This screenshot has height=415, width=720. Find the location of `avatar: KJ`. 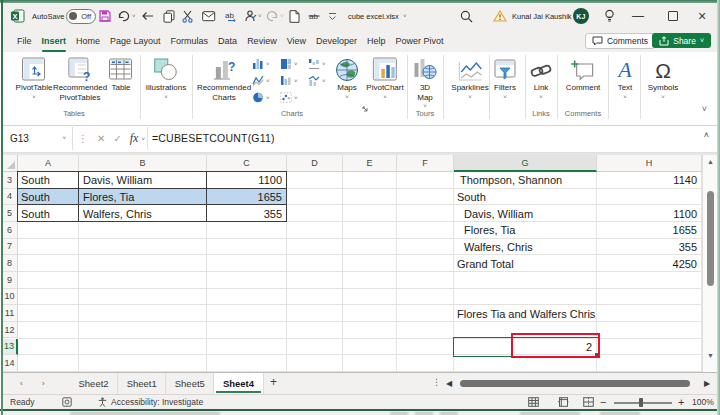

avatar: KJ is located at coordinates (581, 16).